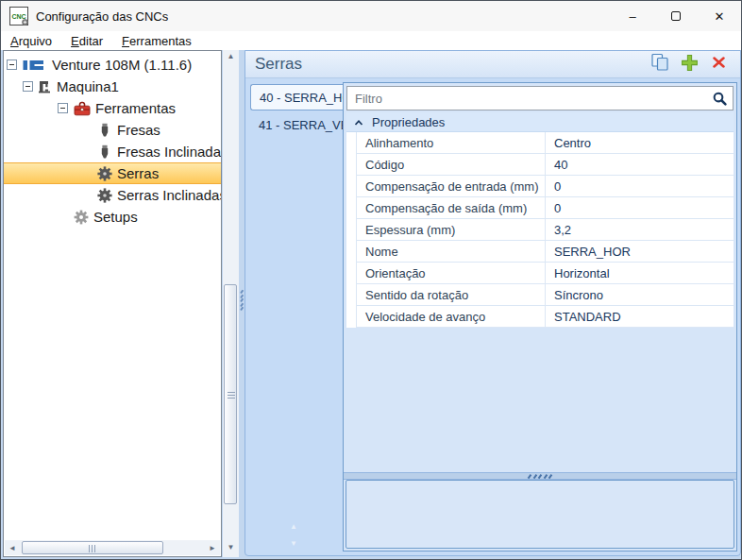 This screenshot has height=560, width=742. Describe the element at coordinates (112, 548) in the screenshot. I see `tree-horizontal-scrollbar: ◄ ►` at that location.